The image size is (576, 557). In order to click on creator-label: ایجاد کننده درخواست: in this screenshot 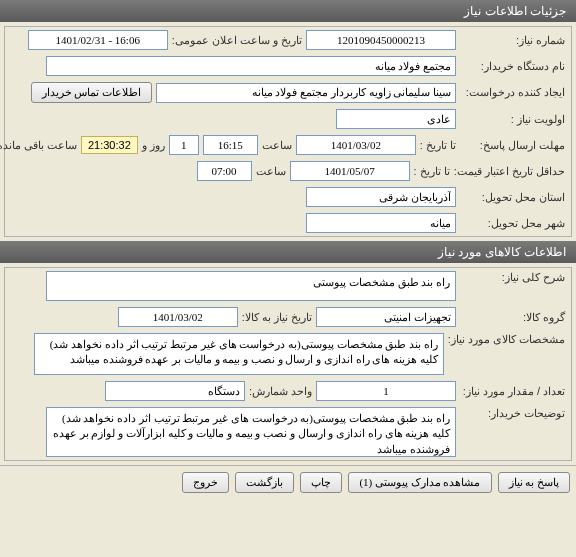, I will do `click(512, 92)`.